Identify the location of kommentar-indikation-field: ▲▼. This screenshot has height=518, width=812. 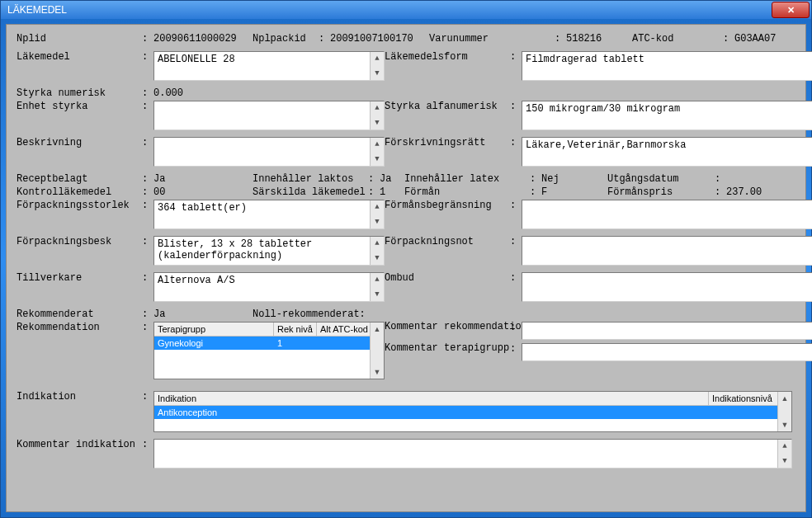
(473, 454).